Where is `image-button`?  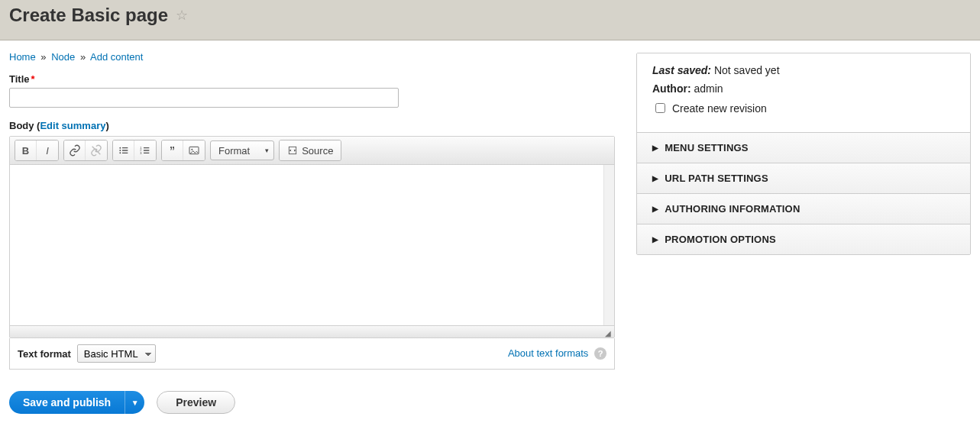 image-button is located at coordinates (194, 150).